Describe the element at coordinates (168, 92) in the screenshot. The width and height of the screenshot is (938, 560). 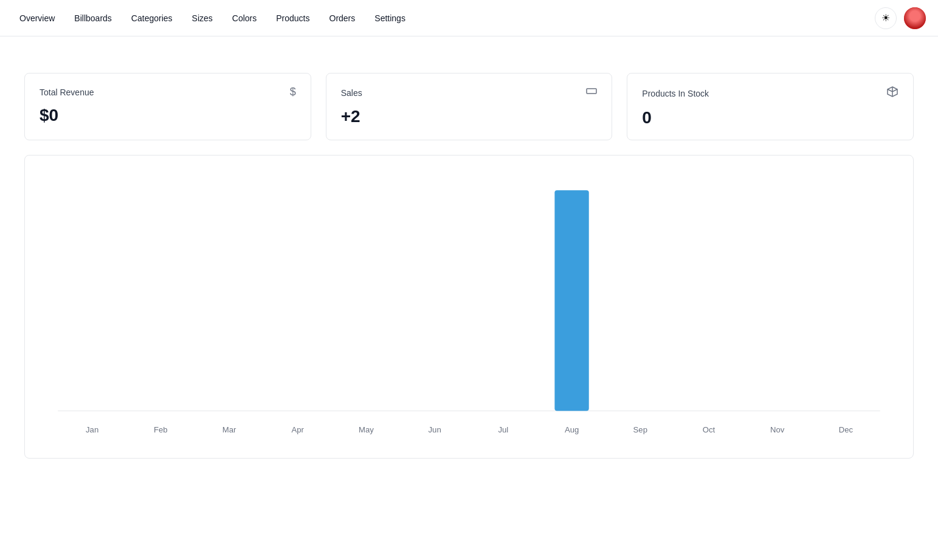
I see `stat-card-revenue-header: Total Revenue $` at that location.